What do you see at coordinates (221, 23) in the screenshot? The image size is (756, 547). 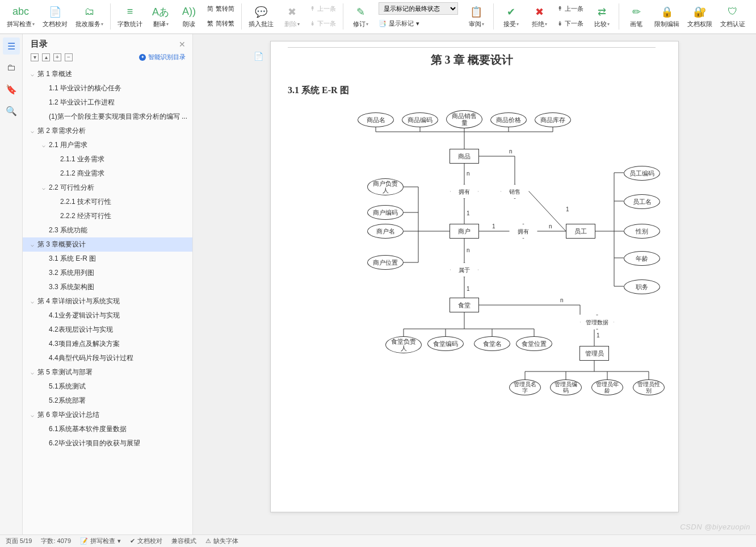 I see `simp-to-trad-button: 繁简转繁` at bounding box center [221, 23].